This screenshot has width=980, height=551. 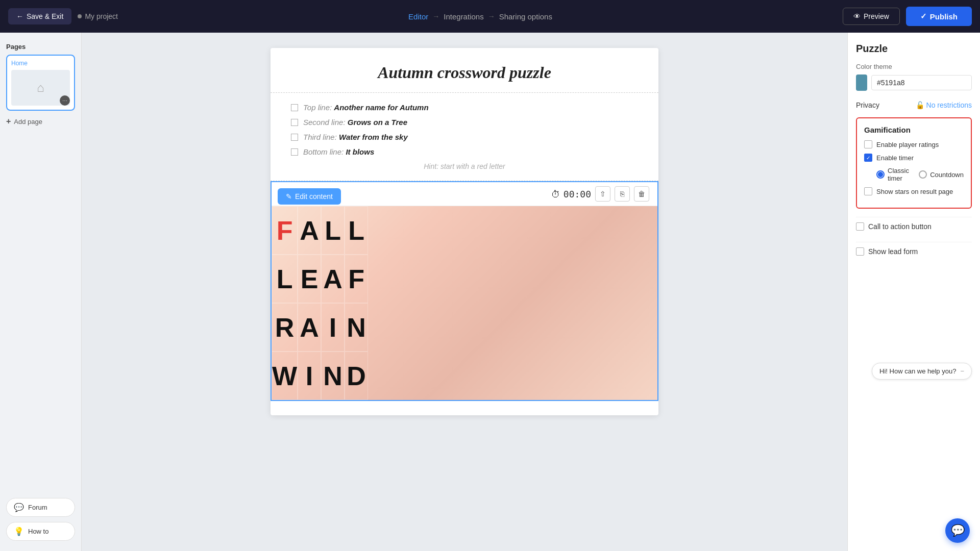 I want to click on countdown-option: Countdown, so click(x=941, y=174).